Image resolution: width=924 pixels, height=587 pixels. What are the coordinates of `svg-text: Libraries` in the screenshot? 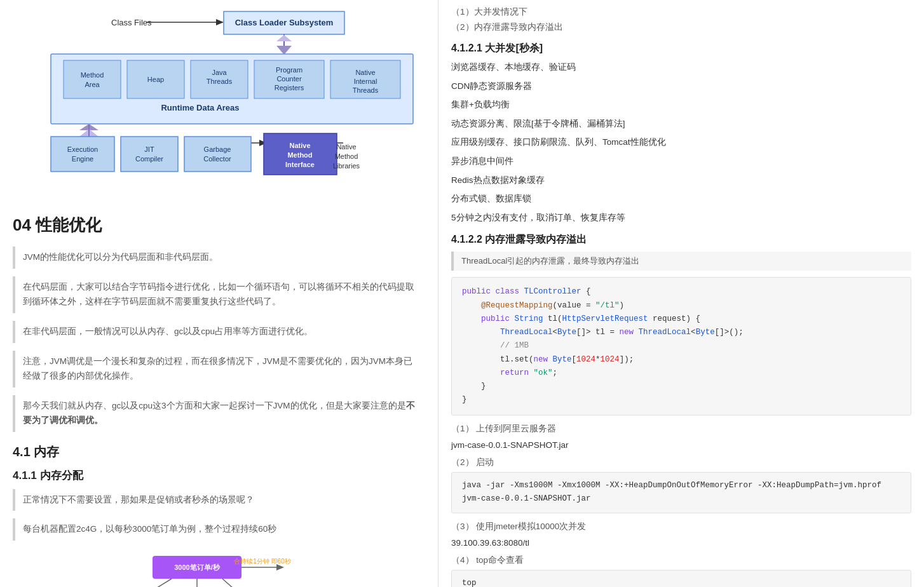 It's located at (347, 166).